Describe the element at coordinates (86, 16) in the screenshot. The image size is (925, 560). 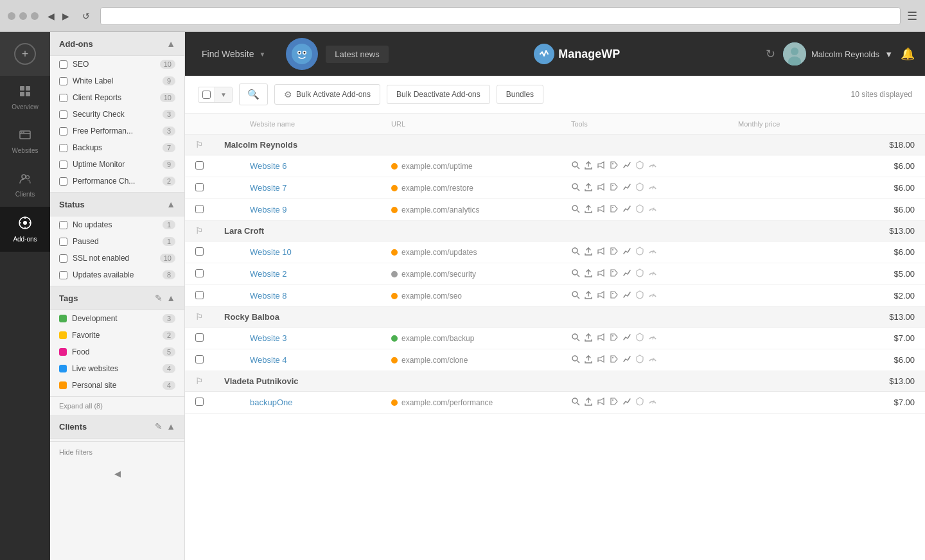
I see `refresh-button: ↺` at that location.